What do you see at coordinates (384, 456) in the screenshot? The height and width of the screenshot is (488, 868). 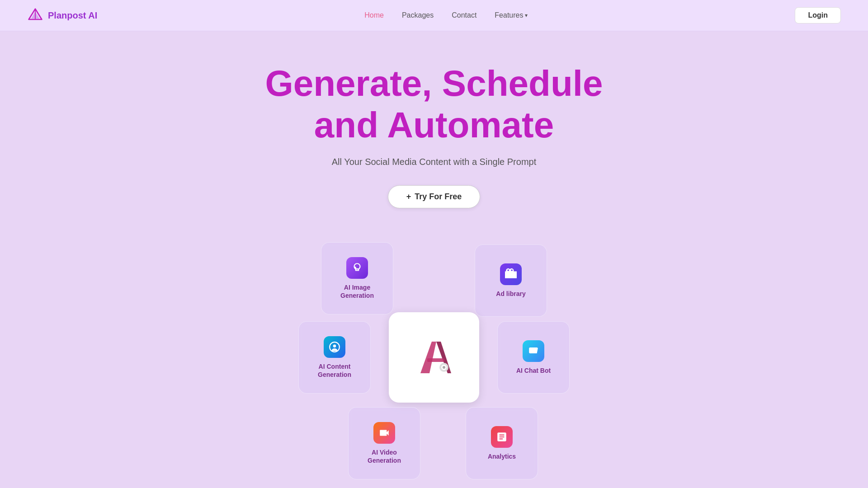 I see `ai-video-generation-label: AI VideoGeneration` at bounding box center [384, 456].